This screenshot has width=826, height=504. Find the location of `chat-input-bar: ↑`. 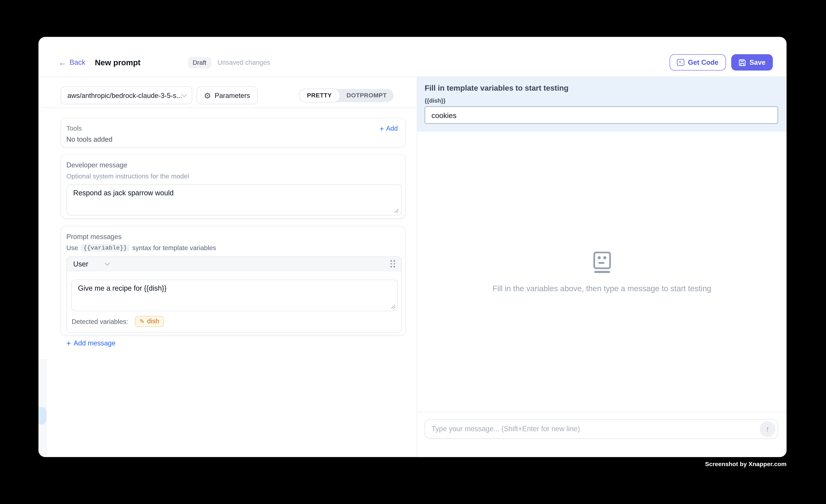

chat-input-bar: ↑ is located at coordinates (602, 435).